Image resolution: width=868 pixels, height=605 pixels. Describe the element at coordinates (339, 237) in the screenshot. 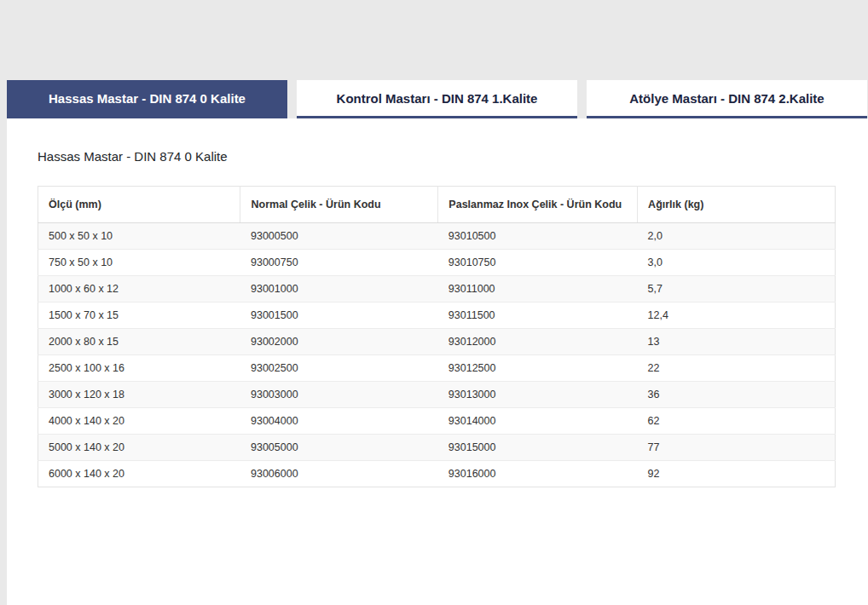

I see `table-cell: 93000500` at that location.